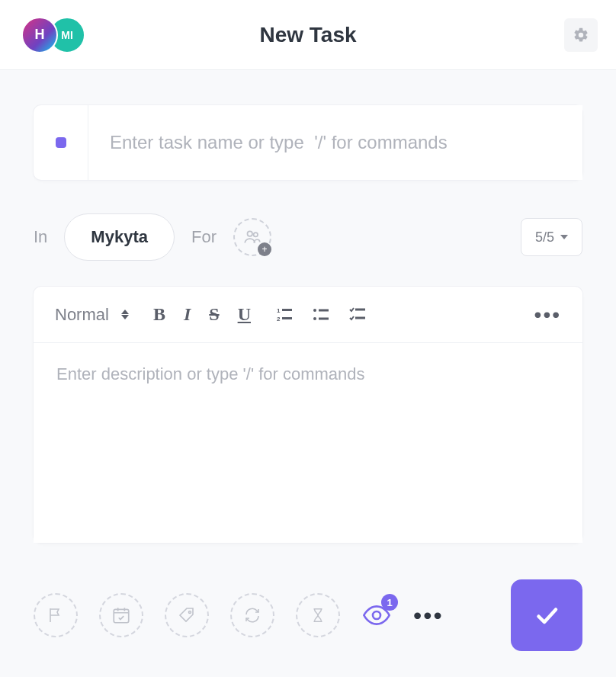 The width and height of the screenshot is (616, 677). I want to click on tag-icon, so click(187, 615).